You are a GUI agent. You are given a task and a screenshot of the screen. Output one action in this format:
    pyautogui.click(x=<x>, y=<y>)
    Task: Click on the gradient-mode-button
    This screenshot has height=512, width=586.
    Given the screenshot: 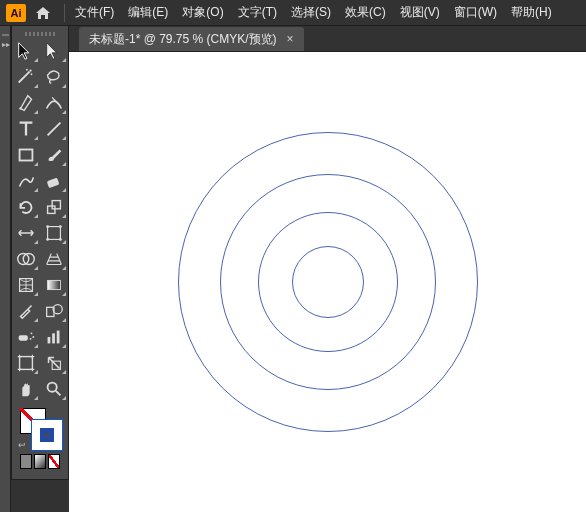 What is the action you would take?
    pyautogui.click(x=40, y=462)
    